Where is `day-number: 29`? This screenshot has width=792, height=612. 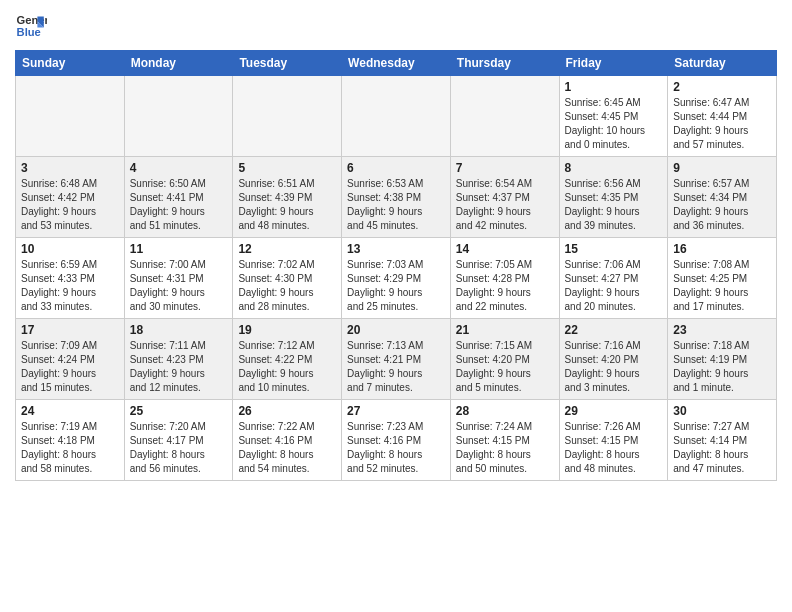 day-number: 29 is located at coordinates (614, 411).